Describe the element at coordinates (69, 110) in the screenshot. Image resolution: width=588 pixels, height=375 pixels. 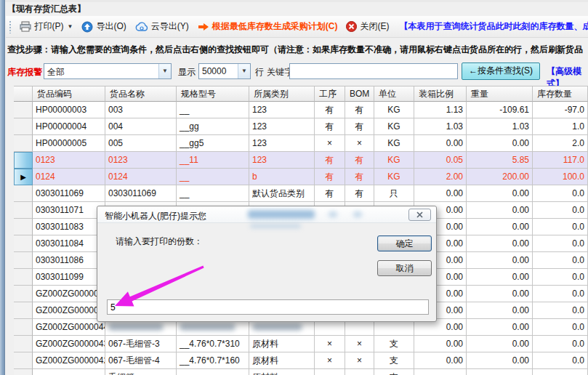
I see `cell-code: HP00000003` at that location.